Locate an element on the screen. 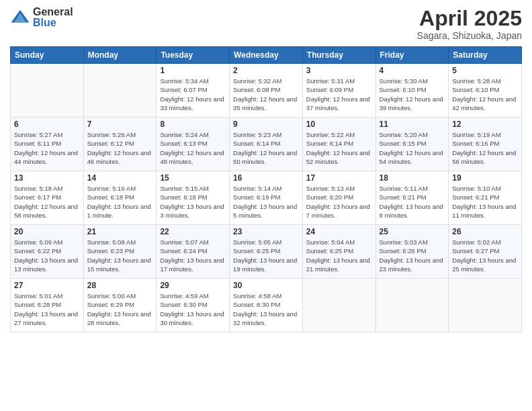 The width and height of the screenshot is (532, 411). day-info: Sunrise: 4:58 AM Sunset: 6:30 PM Dayligh… is located at coordinates (266, 309).